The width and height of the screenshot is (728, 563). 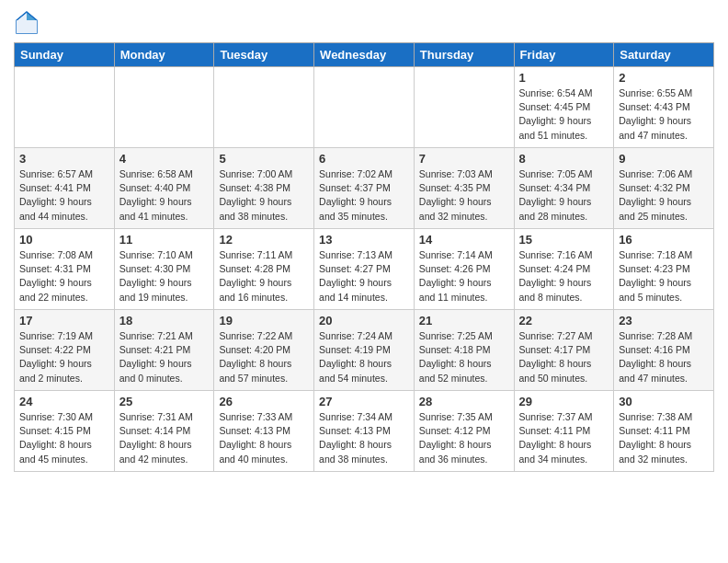 What do you see at coordinates (28, 22) in the screenshot?
I see `logo` at bounding box center [28, 22].